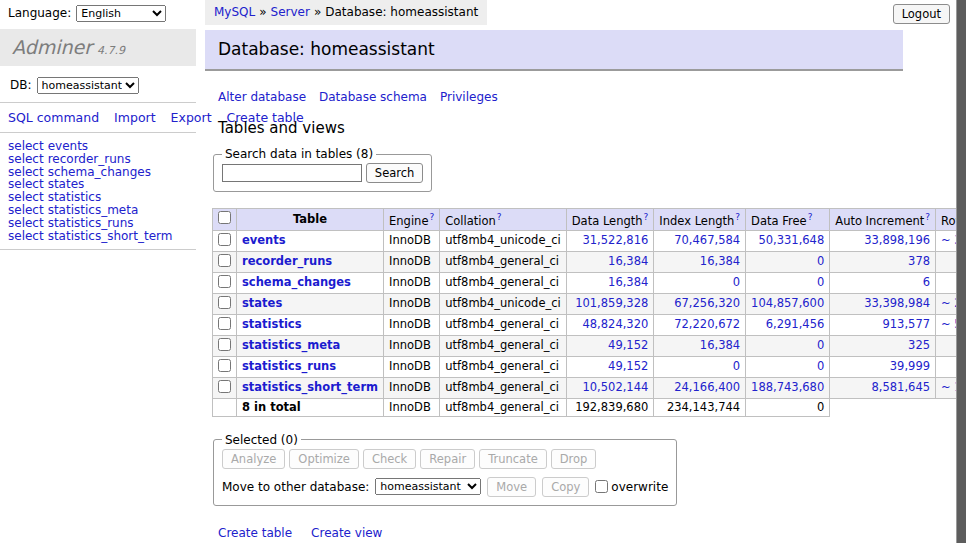 Image resolution: width=966 pixels, height=543 pixels. Describe the element at coordinates (640, 487) in the screenshot. I see `overwrite-label: overwrite` at that location.